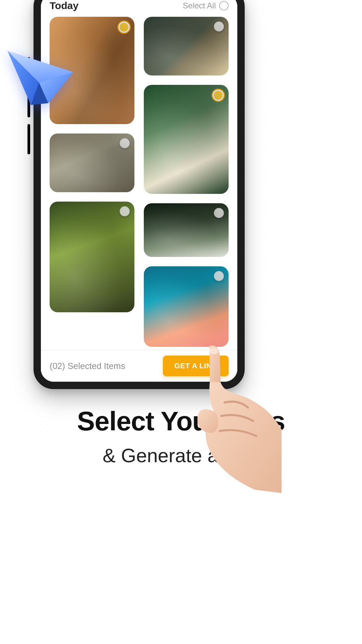 Image resolution: width=362 pixels, height=644 pixels. What do you see at coordinates (238, 419) in the screenshot?
I see `pointing-hand-icon` at bounding box center [238, 419].